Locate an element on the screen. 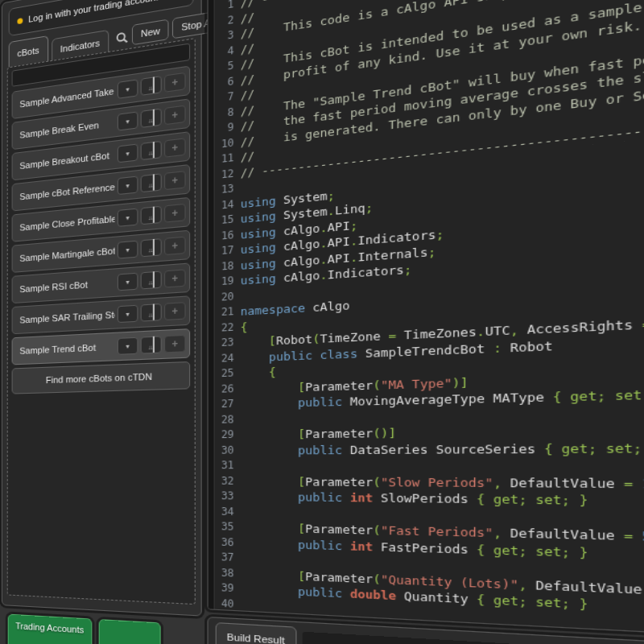  code-token: int is located at coordinates (361, 546).